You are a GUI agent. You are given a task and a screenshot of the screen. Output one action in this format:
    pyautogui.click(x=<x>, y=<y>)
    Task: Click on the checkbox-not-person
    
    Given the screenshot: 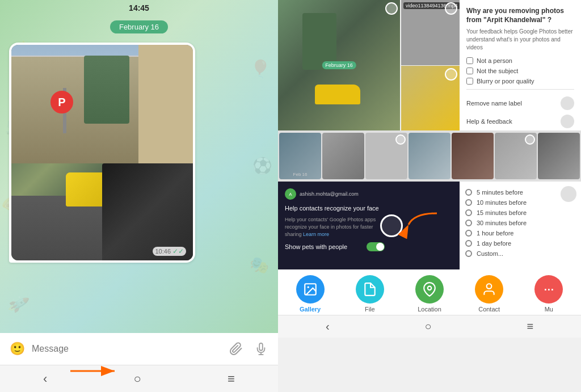 What is the action you would take?
    pyautogui.click(x=470, y=61)
    